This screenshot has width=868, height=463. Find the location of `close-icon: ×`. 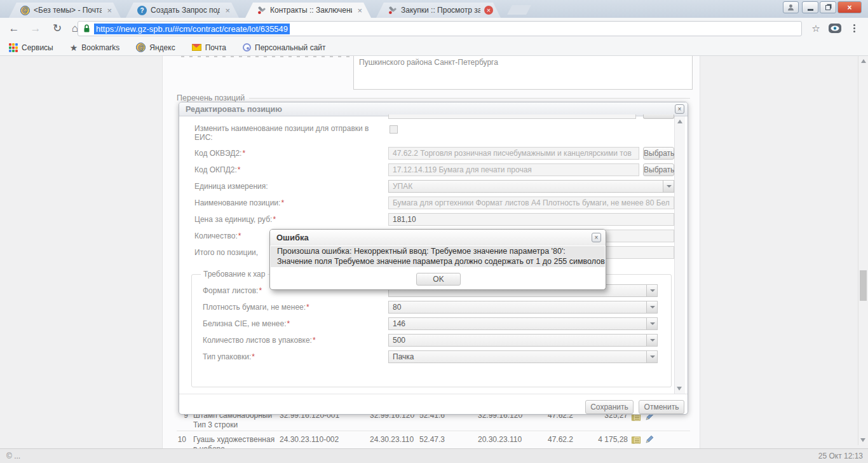

close-icon: × is located at coordinates (849, 8).